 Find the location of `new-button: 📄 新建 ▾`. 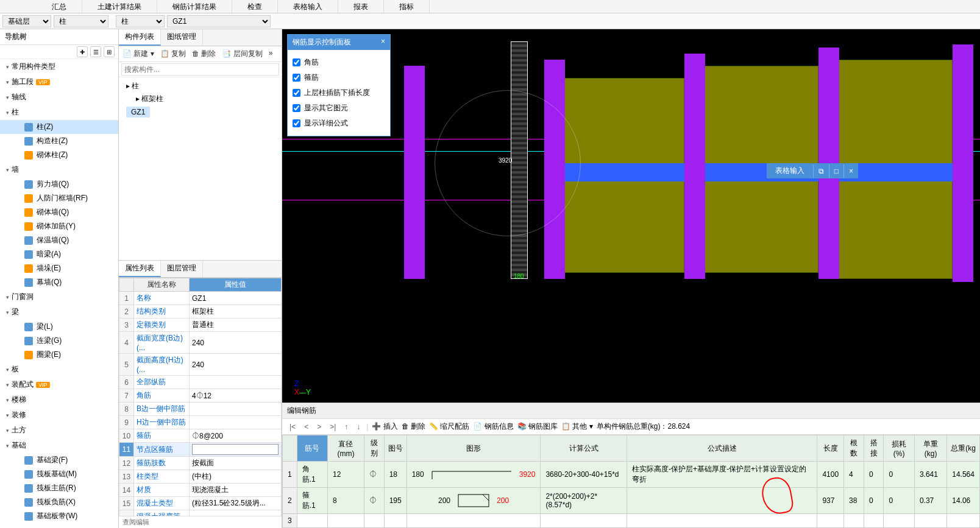

new-button: 📄 新建 ▾ is located at coordinates (138, 54).